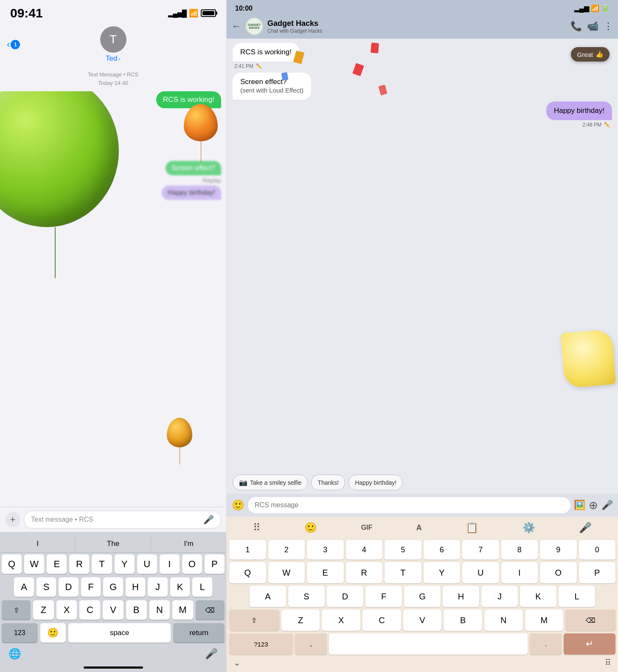  I want to click on key-f: F, so click(91, 587).